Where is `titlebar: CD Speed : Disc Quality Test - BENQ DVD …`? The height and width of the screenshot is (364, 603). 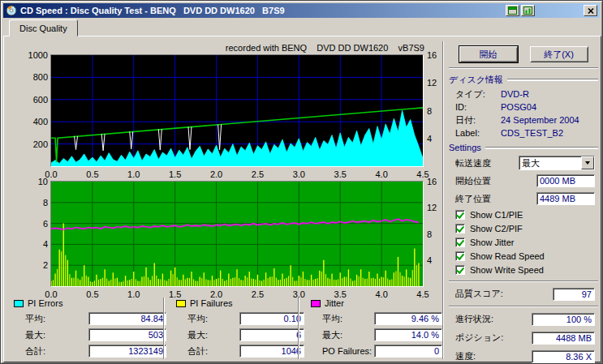 titlebar: CD Speed : Disc Quality Test - BENQ DVD … is located at coordinates (302, 11).